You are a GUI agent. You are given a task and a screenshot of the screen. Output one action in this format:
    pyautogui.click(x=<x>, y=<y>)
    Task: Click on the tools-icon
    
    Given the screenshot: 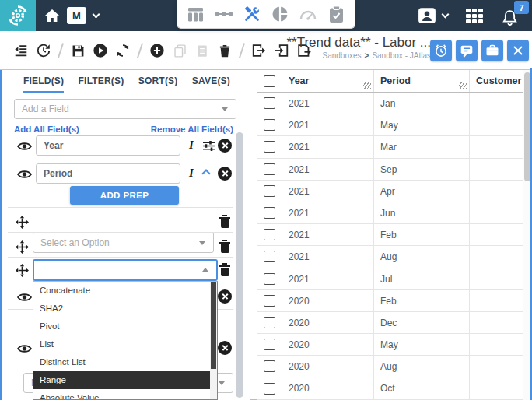 What is the action you would take?
    pyautogui.click(x=252, y=14)
    